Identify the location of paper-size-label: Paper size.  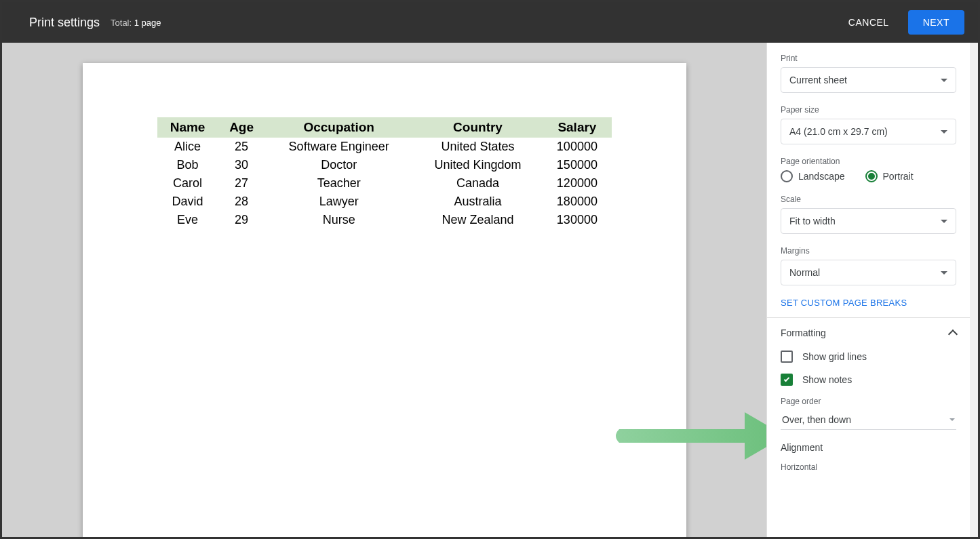
(868, 110).